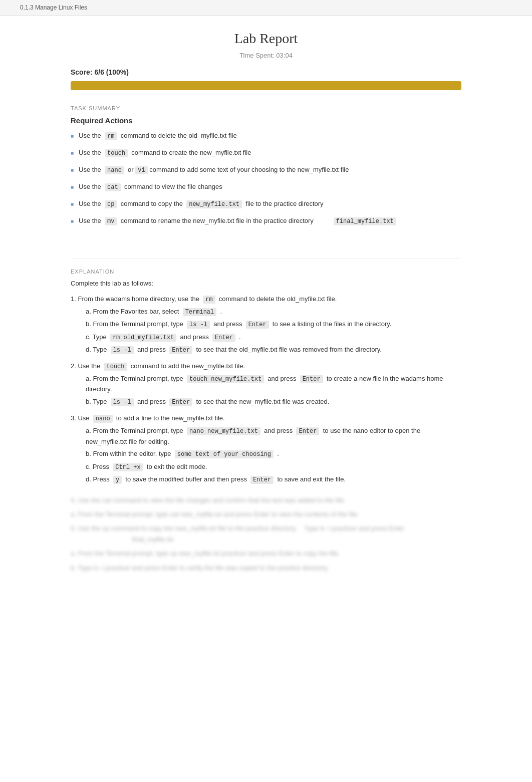 This screenshot has width=532, height=782. I want to click on step-3a: a. From the Terminal prompt, type nano n…, so click(274, 436).